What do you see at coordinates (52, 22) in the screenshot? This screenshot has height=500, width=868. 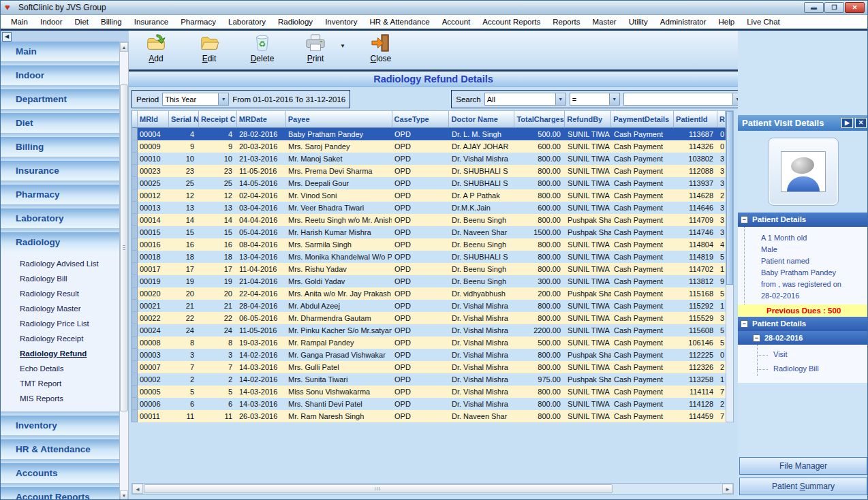 I see `menu-item-indoor: Indoor` at bounding box center [52, 22].